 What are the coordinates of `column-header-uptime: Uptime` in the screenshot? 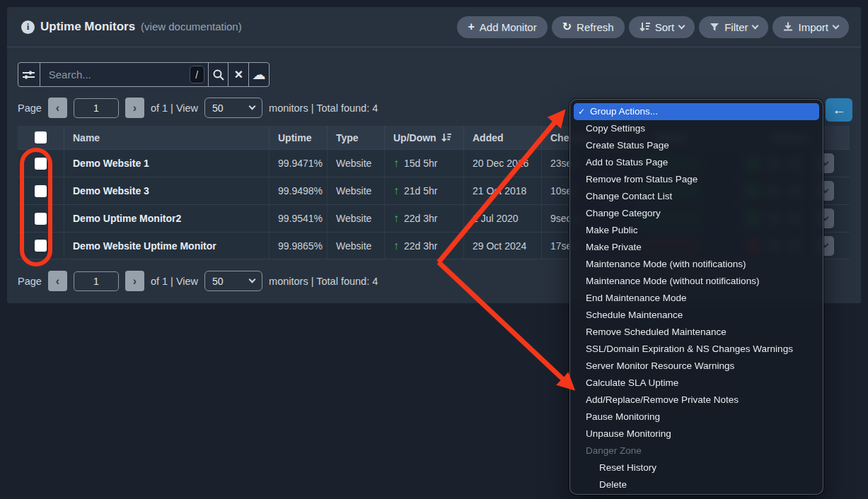 It's located at (298, 137).